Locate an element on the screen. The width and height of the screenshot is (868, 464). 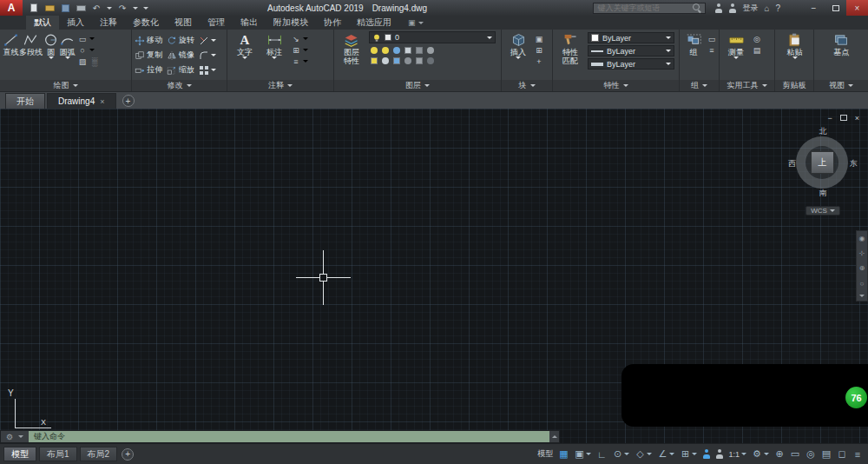
tab-manage: 管理 is located at coordinates (216, 23).